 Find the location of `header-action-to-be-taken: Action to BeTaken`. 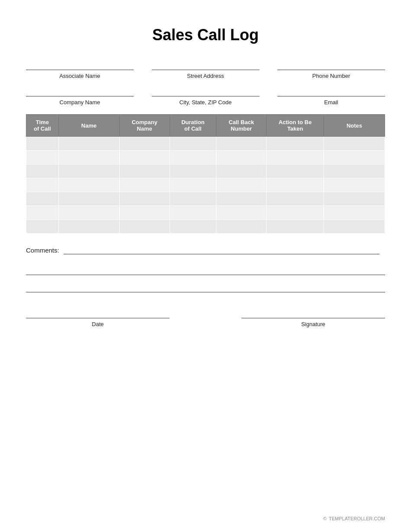

header-action-to-be-taken: Action to BeTaken is located at coordinates (295, 125).